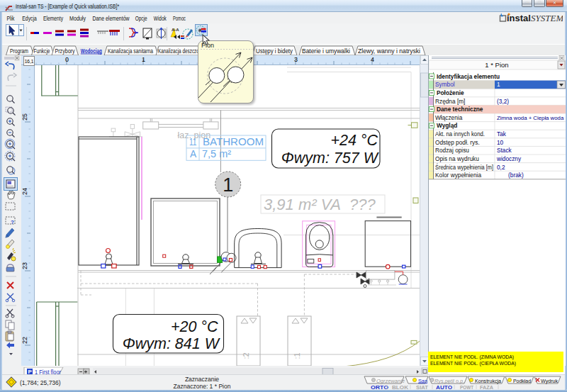  Describe the element at coordinates (275, 51) in the screenshot. I see `svg-text: Ustępy i bidety` at that location.